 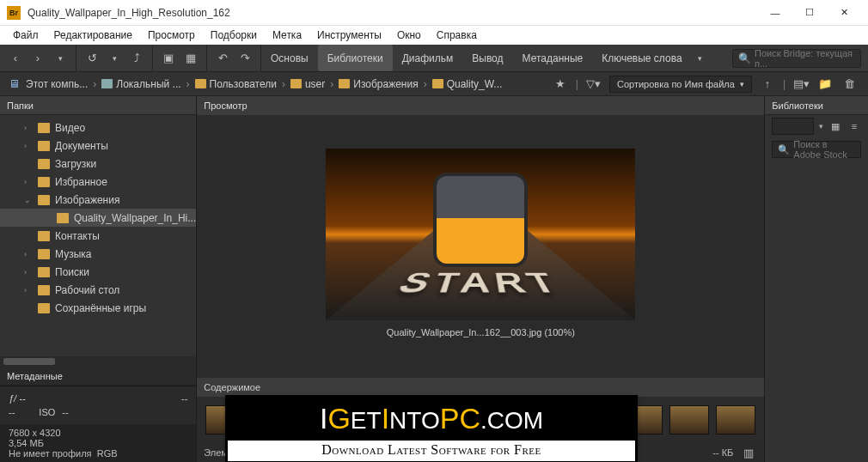 What do you see at coordinates (485, 58) in the screenshot?
I see `workspace-tabs: Основы Библиотеки Диафильм Вывод Метадан…` at bounding box center [485, 58].